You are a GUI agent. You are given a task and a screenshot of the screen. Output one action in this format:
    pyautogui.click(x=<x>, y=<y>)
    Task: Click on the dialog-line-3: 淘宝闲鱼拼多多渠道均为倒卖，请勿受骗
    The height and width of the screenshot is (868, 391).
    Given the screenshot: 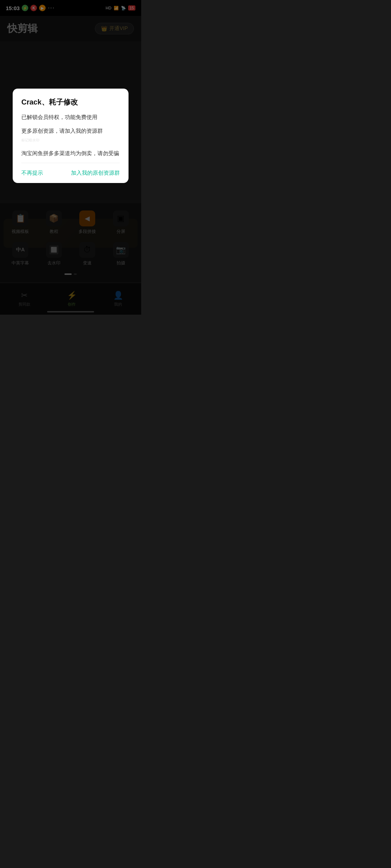 What is the action you would take?
    pyautogui.click(x=71, y=153)
    